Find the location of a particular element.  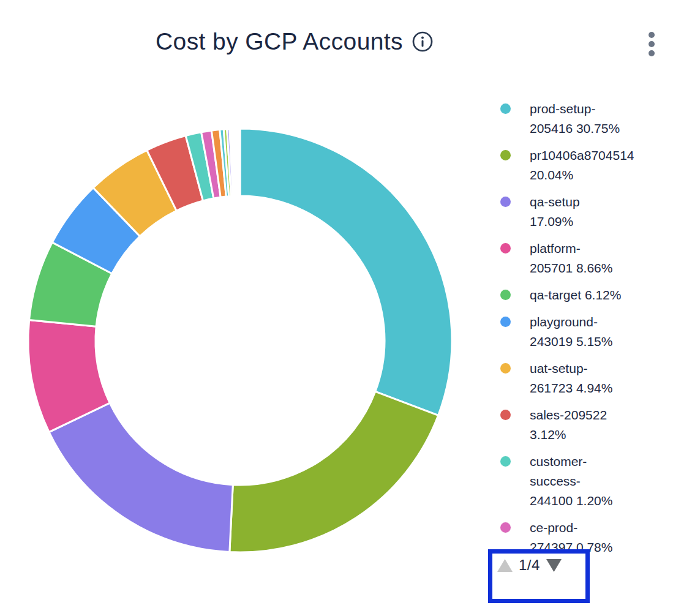

legend-label: pr10406a870451420.04% is located at coordinates (582, 165).